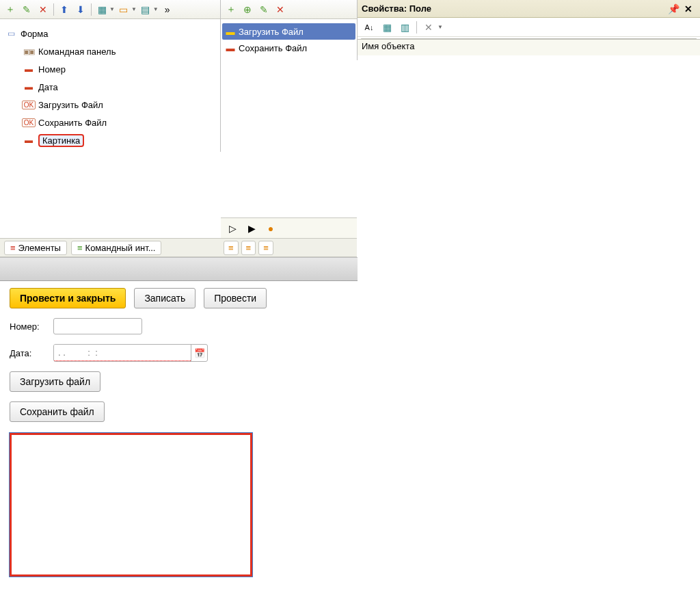 The width and height of the screenshot is (700, 608). I want to click on sort-az-icon: A↓, so click(369, 27).